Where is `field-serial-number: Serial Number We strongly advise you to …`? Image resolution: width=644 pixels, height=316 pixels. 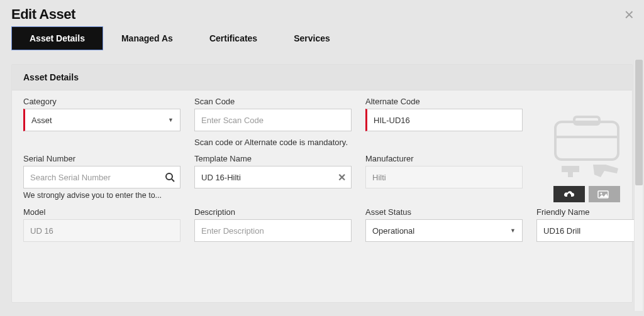 field-serial-number: Serial Number We strongly advise you to … is located at coordinates (102, 177).